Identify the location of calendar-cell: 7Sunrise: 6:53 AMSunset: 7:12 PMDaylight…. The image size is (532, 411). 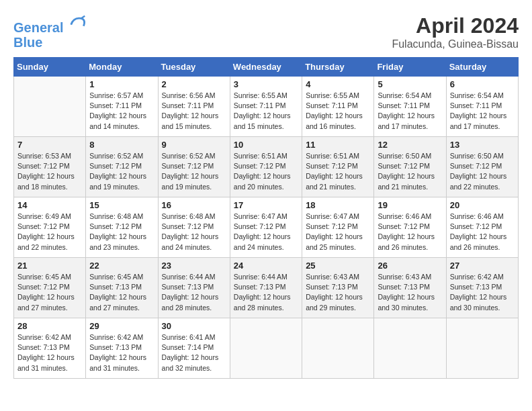
(50, 167).